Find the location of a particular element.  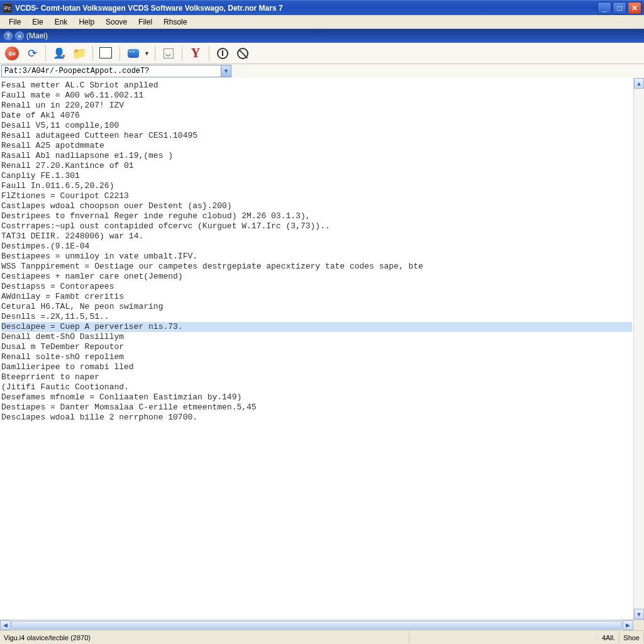

path-input is located at coordinates (111, 71).